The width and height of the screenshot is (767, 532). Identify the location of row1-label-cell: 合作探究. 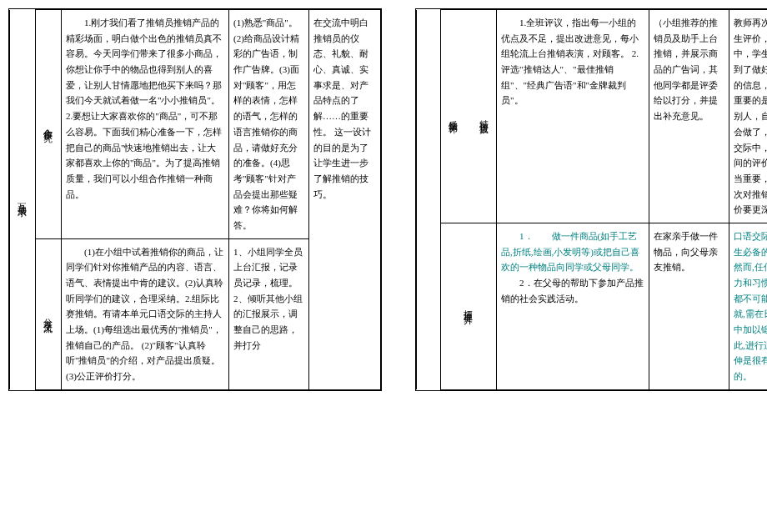
(48, 125).